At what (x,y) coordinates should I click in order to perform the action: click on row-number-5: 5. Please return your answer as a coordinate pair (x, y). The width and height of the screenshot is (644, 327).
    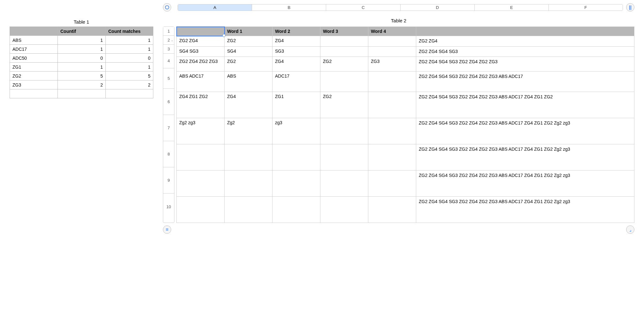
    Looking at the image, I should click on (169, 79).